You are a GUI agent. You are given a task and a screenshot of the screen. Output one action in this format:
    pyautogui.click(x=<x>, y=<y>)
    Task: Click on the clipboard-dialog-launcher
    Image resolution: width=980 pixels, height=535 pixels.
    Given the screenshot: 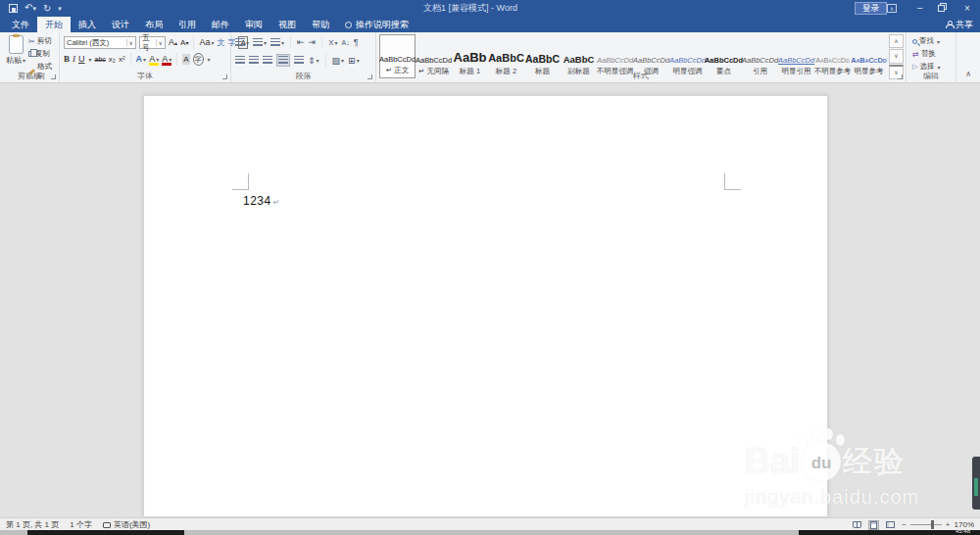 What is the action you would take?
    pyautogui.click(x=53, y=76)
    